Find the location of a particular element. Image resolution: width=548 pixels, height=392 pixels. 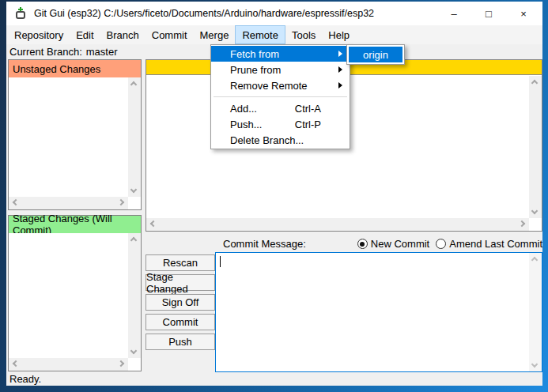

unstaged-changes-header: Unstaged Changes is located at coordinates (74, 69).